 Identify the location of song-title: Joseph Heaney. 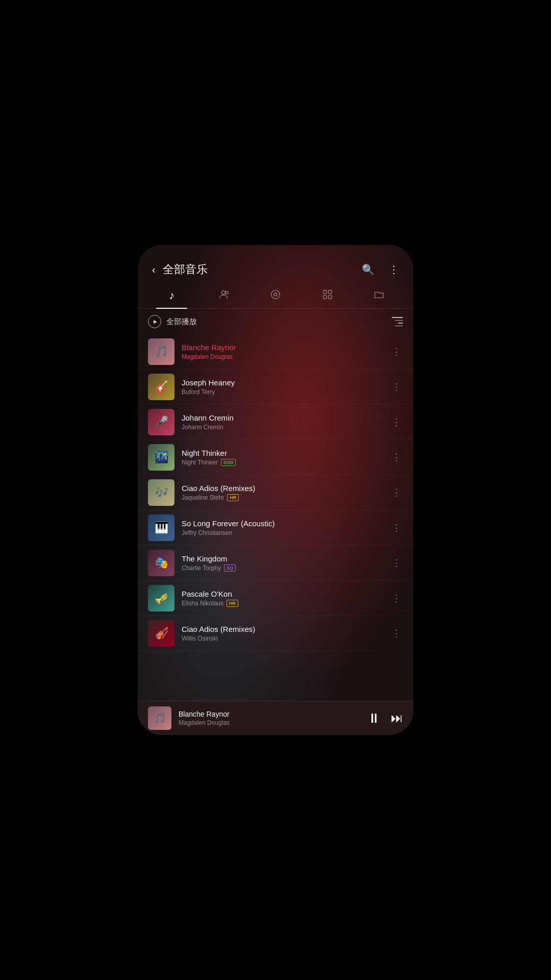
(282, 383).